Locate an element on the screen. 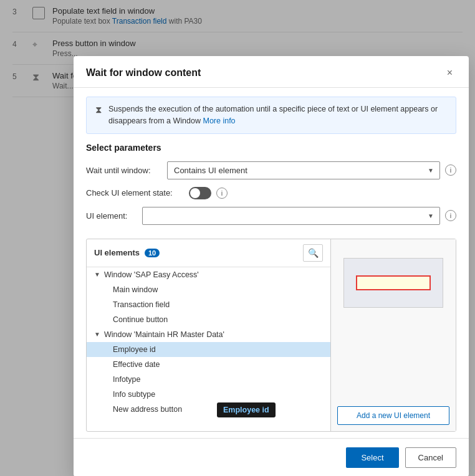 Image resolution: width=475 pixels, height=476 pixels. cancel-button: Cancel is located at coordinates (431, 457).